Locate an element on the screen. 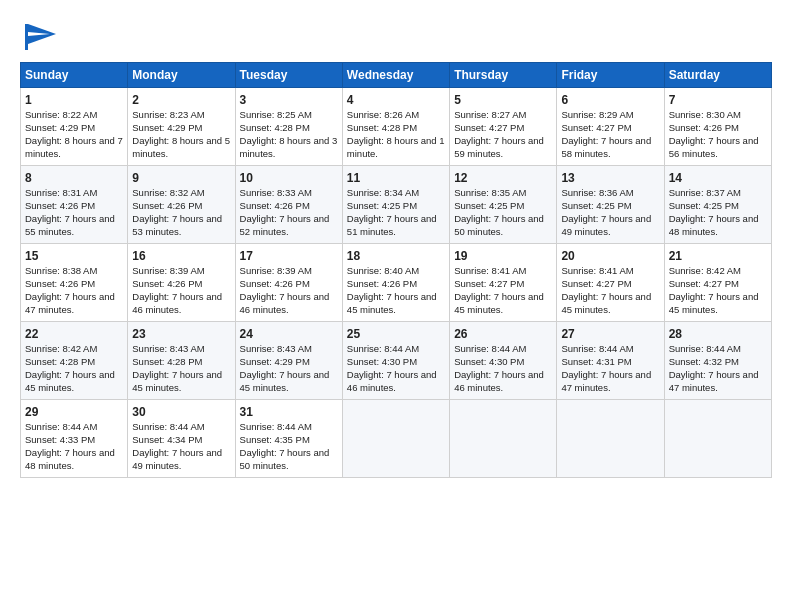  daylight-text: Daylight: 7 hours and 53 minutes. is located at coordinates (181, 226).